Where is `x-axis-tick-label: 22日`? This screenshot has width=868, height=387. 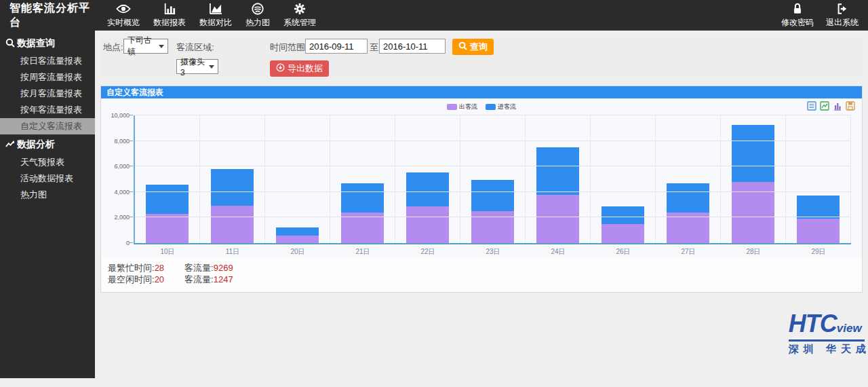
x-axis-tick-label: 22日 is located at coordinates (428, 252).